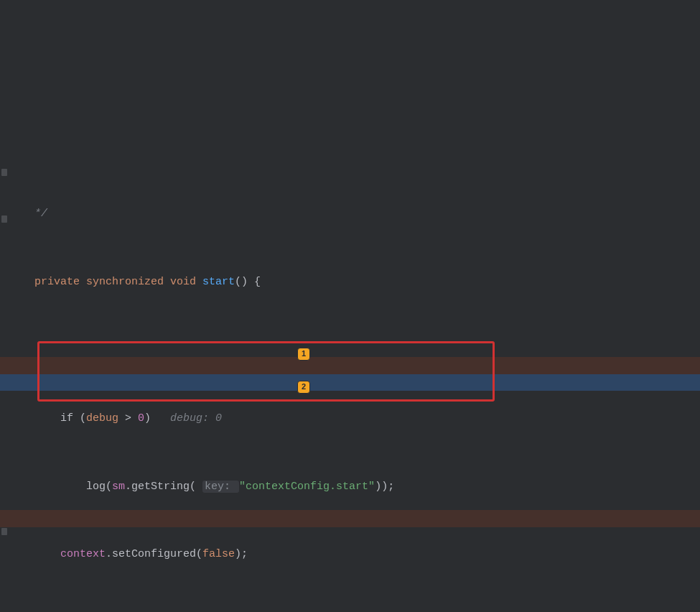  I want to click on annotation-badge-1: 1, so click(304, 354).